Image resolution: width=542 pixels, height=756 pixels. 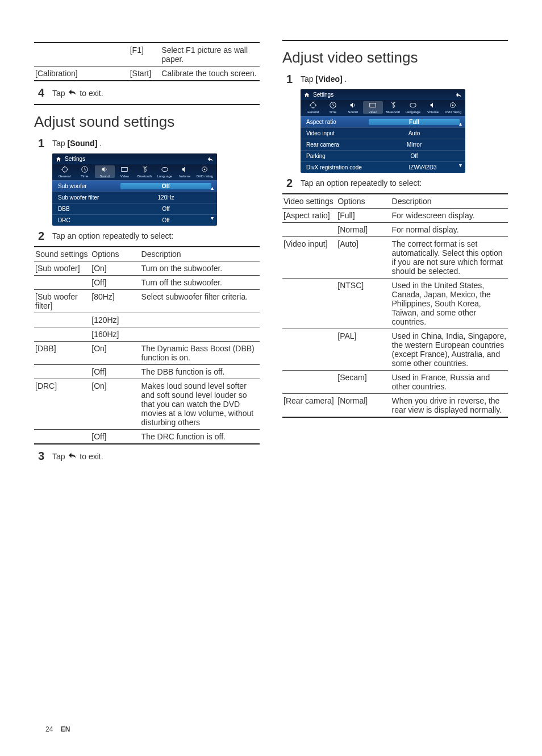 I want to click on tab-label: Time, so click(x=84, y=176).